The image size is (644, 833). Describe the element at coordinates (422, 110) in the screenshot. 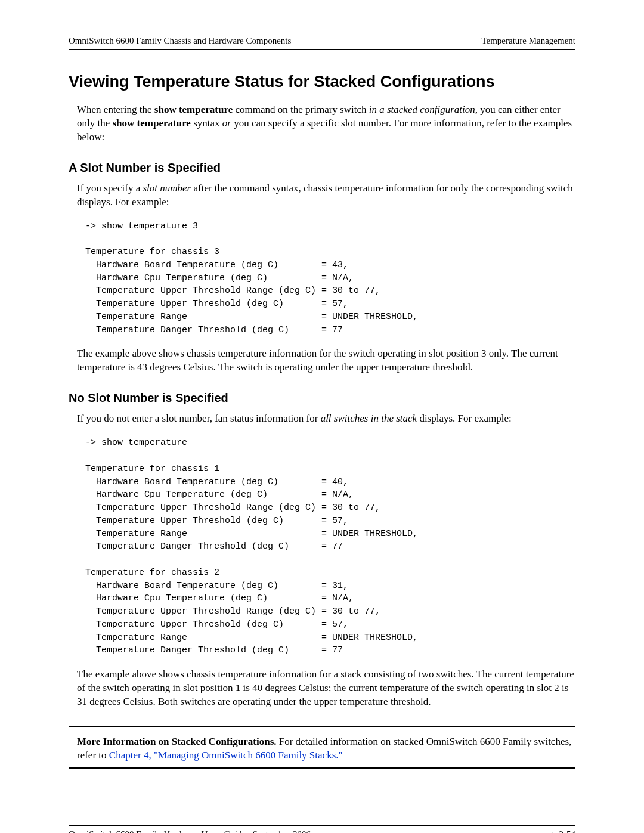

I see `text-italic: in a stacked configuration` at that location.